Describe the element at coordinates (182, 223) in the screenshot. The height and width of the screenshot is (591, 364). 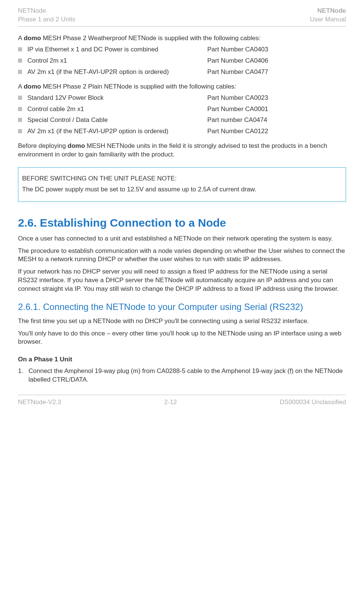
I see `section-2-6-title: 2.6. Establishing Connection to a Node` at that location.